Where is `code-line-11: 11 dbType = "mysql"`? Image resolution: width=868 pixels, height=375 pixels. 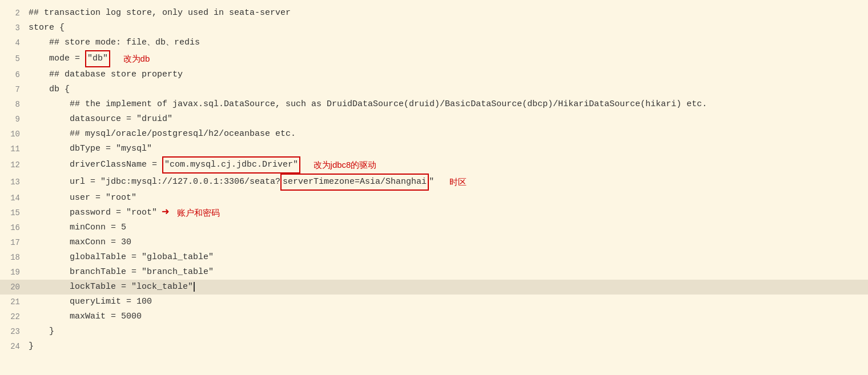
code-line-11: 11 dbType = "mysql" is located at coordinates (434, 149).